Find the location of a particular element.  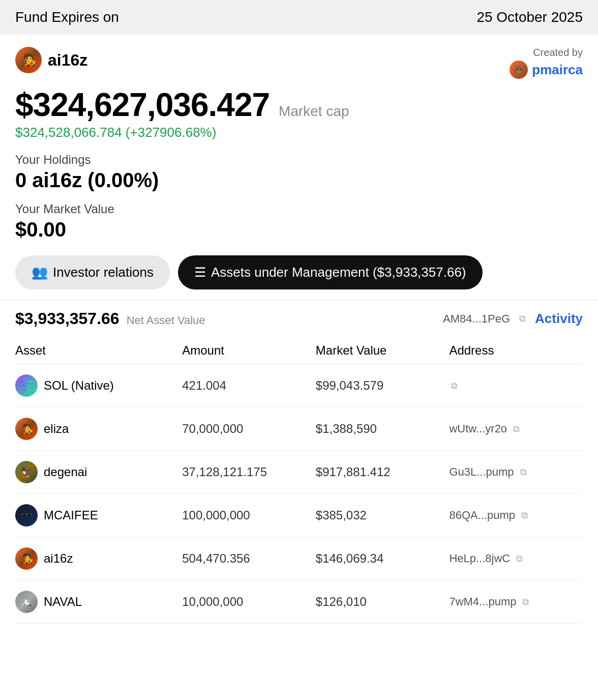

copy-degen-button: ⧉ is located at coordinates (524, 472).